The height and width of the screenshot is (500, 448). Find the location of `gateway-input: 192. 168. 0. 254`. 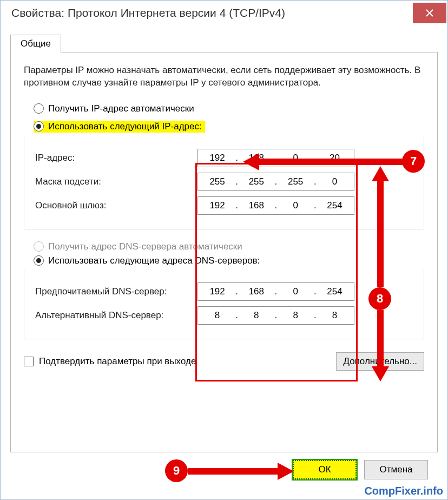

gateway-input: 192. 168. 0. 254 is located at coordinates (276, 206).